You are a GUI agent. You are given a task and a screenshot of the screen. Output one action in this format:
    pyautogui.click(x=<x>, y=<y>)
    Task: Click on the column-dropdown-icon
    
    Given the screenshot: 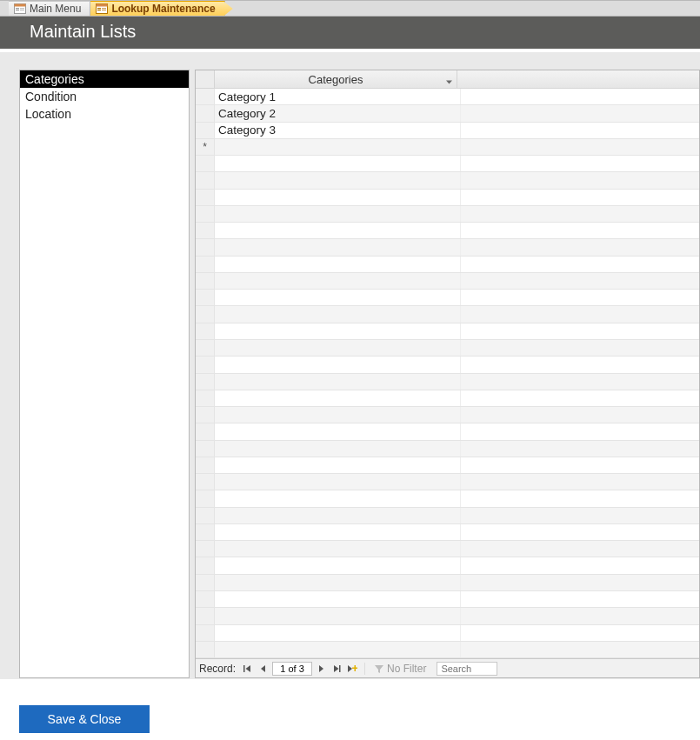 What is the action you would take?
    pyautogui.click(x=449, y=80)
    